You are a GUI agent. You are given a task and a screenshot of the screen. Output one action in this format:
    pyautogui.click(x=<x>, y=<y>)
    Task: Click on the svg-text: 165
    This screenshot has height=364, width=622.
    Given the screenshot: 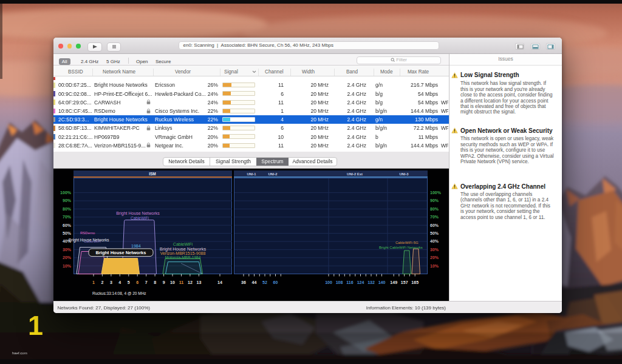 What is the action you would take?
    pyautogui.click(x=415, y=283)
    